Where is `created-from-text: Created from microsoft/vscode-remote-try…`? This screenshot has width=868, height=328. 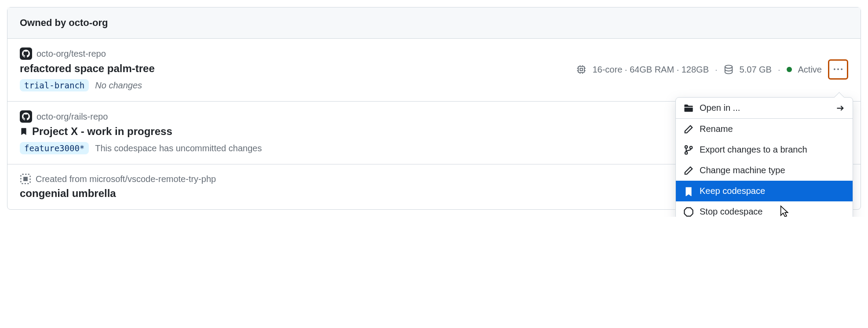 created-from-text: Created from microsoft/vscode-remote-try… is located at coordinates (126, 179).